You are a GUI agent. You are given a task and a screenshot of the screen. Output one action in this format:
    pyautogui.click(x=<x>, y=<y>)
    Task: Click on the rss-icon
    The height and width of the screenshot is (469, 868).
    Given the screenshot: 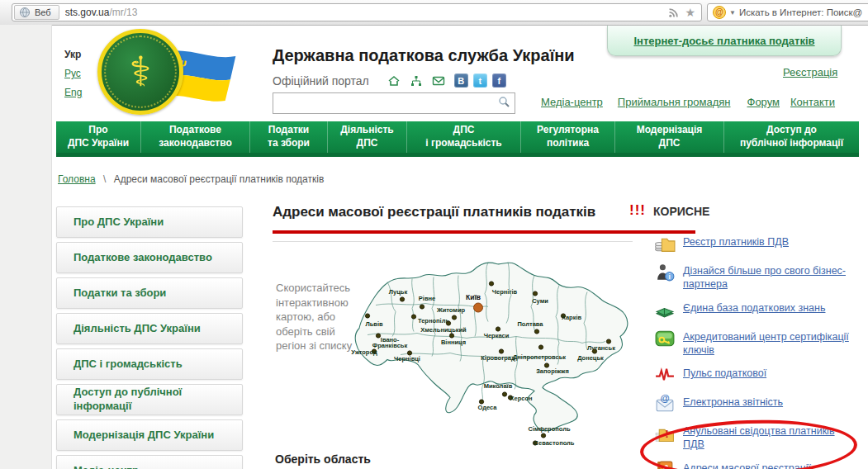 What is the action you would take?
    pyautogui.click(x=674, y=13)
    